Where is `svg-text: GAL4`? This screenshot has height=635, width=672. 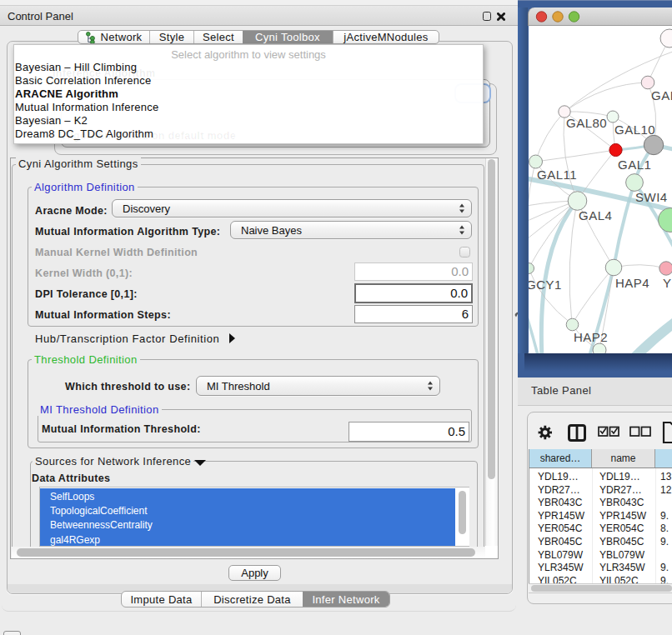
svg-text: GAL4 is located at coordinates (595, 215).